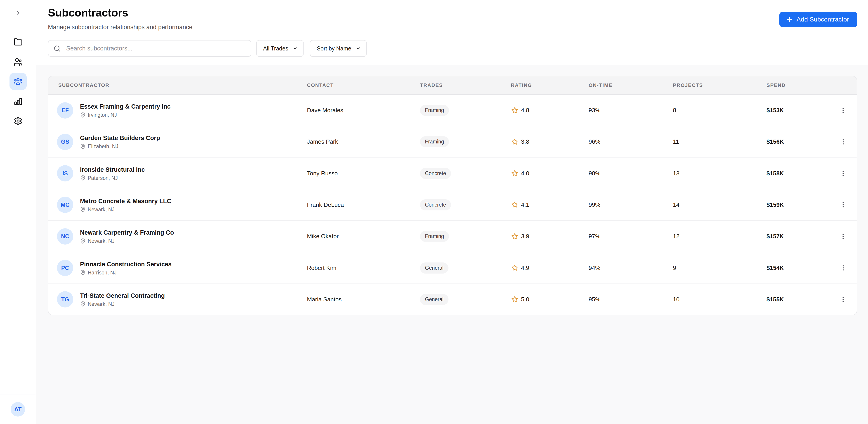  I want to click on rating-cell: 5.0, so click(550, 300).